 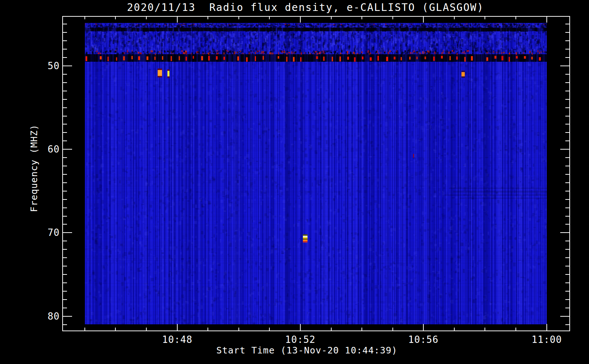 I want to click on x-tick-label: 11:00, so click(x=547, y=340).